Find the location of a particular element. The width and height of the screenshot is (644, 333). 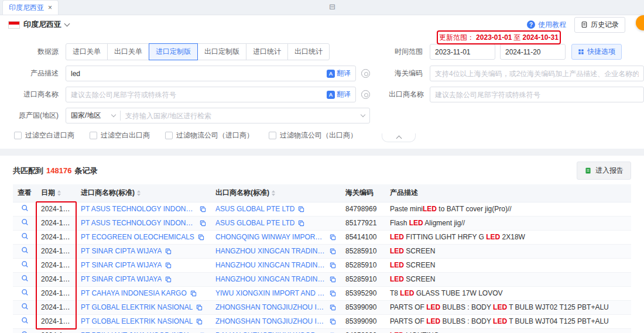

tab-indonesia: 印度尼西亚 × is located at coordinates (30, 7).